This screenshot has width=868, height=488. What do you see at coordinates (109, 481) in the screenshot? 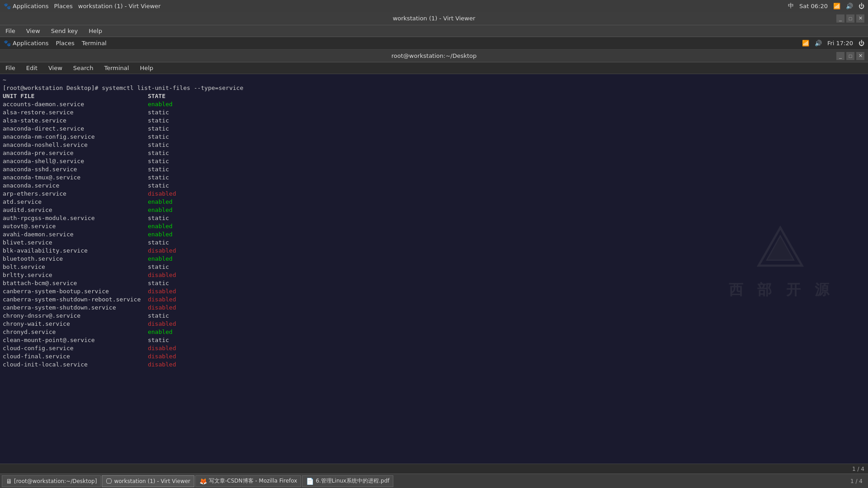
I see `taskbar-icon: 🖵` at bounding box center [109, 481].